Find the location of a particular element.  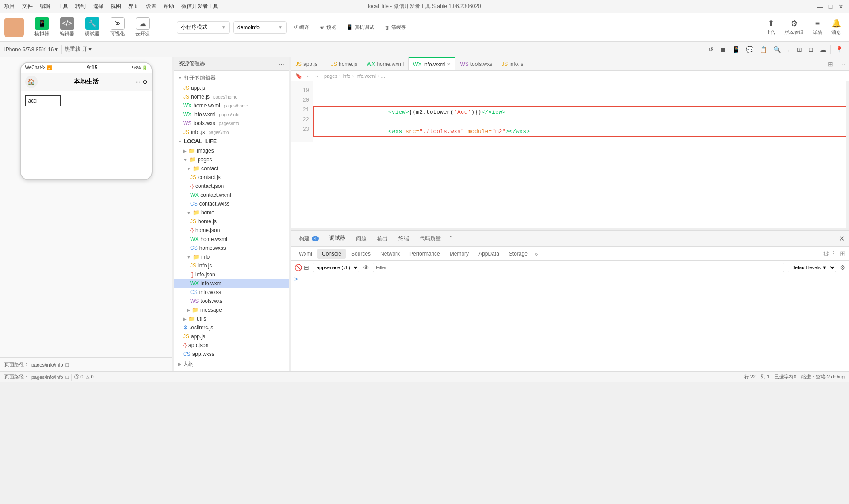

mode-select: 小程序模式 ▼ is located at coordinates (203, 27).